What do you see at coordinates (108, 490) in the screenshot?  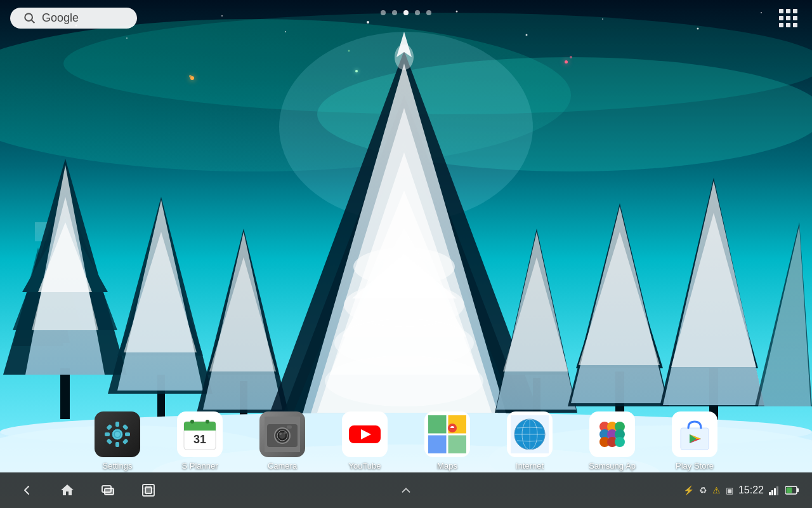 I see `recents-button` at bounding box center [108, 490].